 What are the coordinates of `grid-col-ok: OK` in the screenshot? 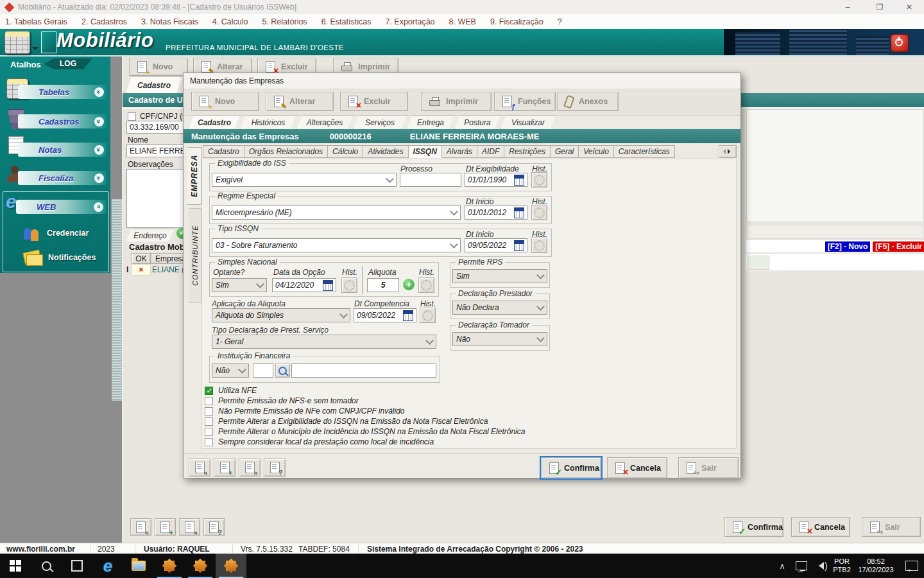 It's located at (141, 258).